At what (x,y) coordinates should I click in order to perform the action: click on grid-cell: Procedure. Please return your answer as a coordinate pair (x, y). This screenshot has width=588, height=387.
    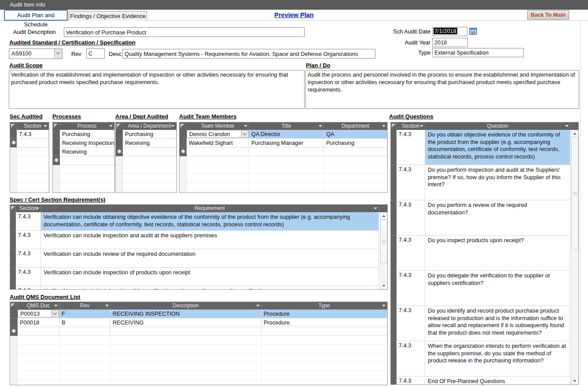
    Looking at the image, I should click on (324, 314).